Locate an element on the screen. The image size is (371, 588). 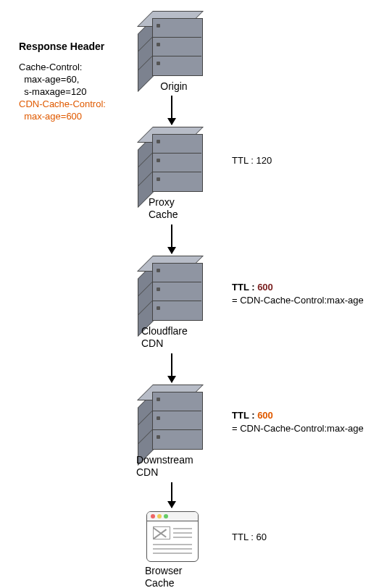
proxy-cache-label-l2: Cache is located at coordinates (163, 214).